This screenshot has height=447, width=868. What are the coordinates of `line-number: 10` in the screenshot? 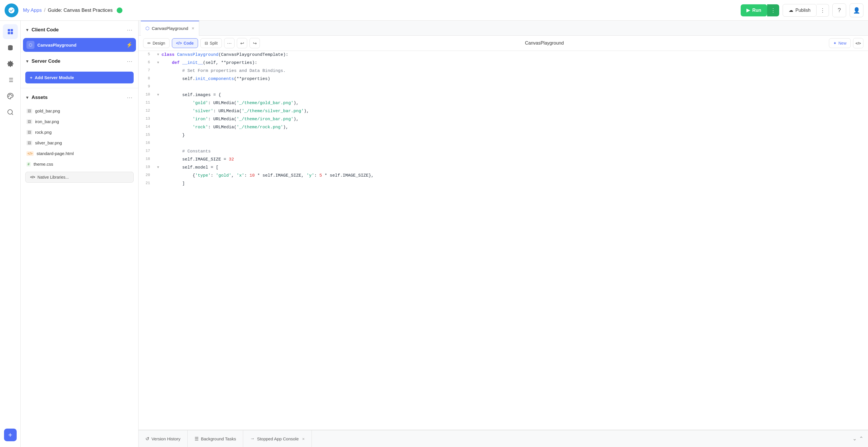 It's located at (147, 94).